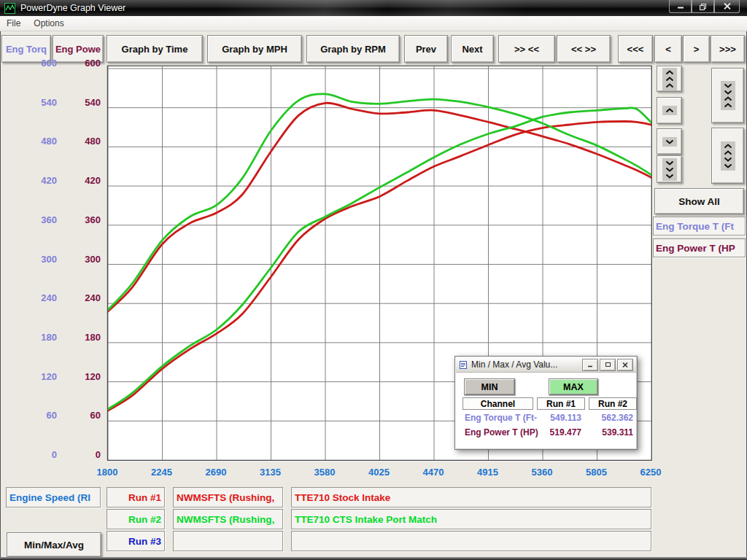 The height and width of the screenshot is (560, 747). What do you see at coordinates (426, 49) in the screenshot?
I see `toolbar-button-prev: Prev` at bounding box center [426, 49].